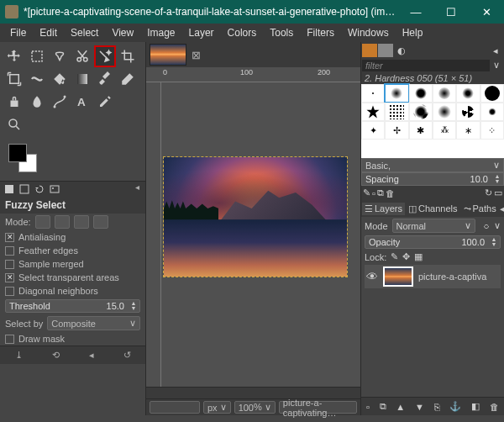 This screenshot has width=504, height=422. Describe the element at coordinates (475, 407) in the screenshot. I see `mask-layer-icon: ◧` at that location.